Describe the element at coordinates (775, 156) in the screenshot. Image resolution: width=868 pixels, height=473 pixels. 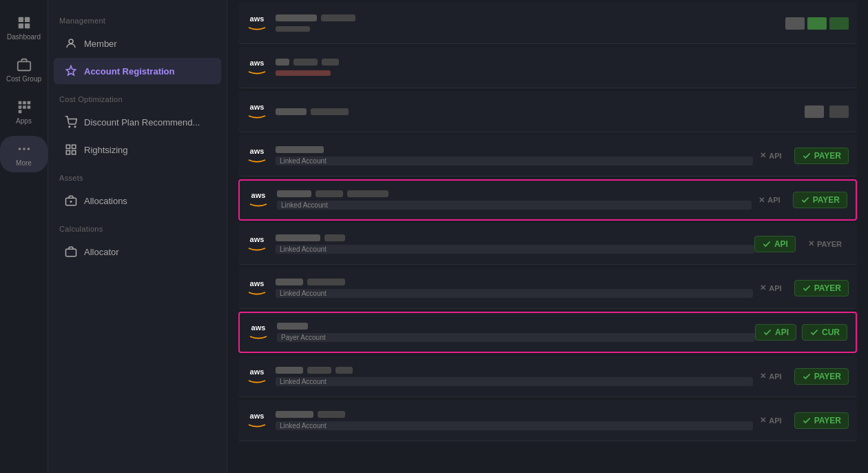
I see `api-label: API` at that location.